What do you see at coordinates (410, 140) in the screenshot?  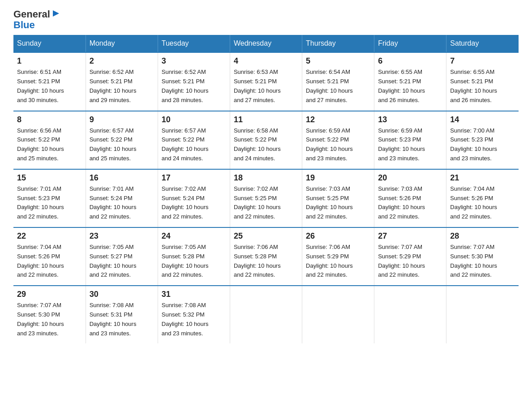 I see `calendar-cell: 13 Sunrise: 6:59 AM Sunset: 5:23 PM Dayl…` at bounding box center [410, 140].